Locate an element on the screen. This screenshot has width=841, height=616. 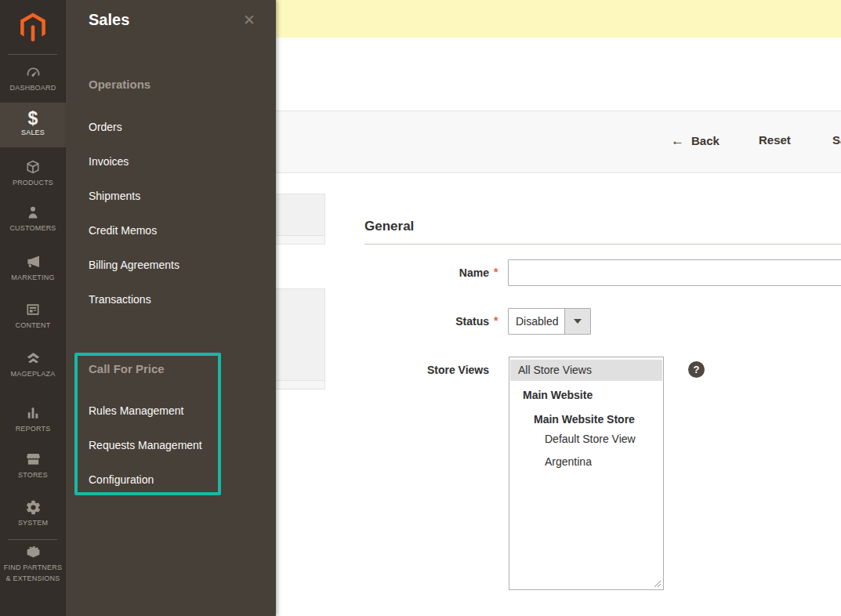
sidebar-item-stores: STORES is located at coordinates (33, 466).